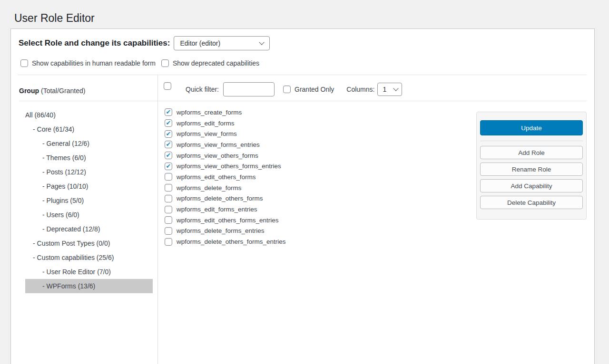  I want to click on group-item: - User Role Editor (7/0), so click(89, 272).